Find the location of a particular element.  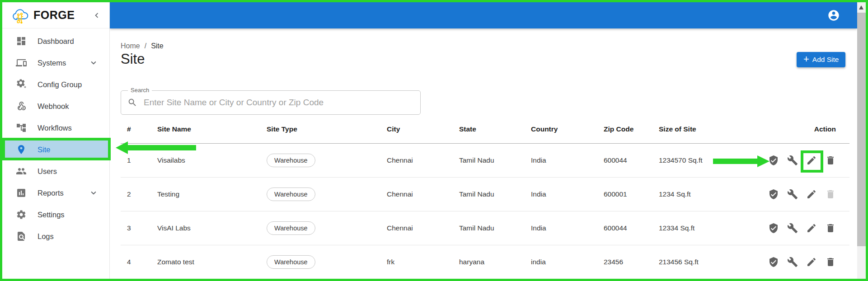

topbar is located at coordinates (483, 15).